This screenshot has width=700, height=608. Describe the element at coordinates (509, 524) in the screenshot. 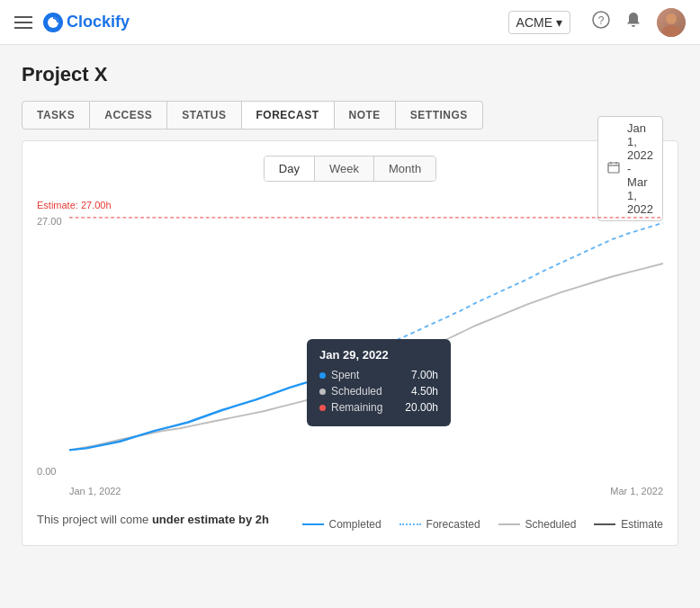

I see `legend-scheduled-line` at that location.